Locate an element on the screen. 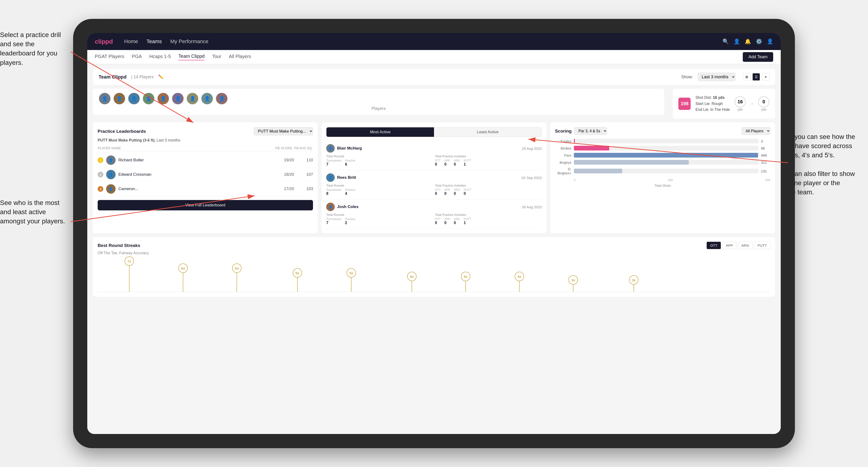  nav-teams: Teams is located at coordinates (154, 41).